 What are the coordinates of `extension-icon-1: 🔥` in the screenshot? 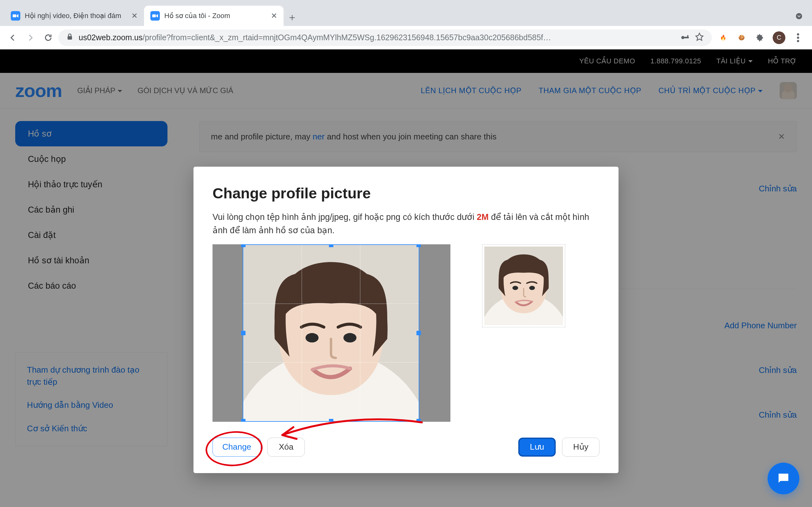 It's located at (723, 38).